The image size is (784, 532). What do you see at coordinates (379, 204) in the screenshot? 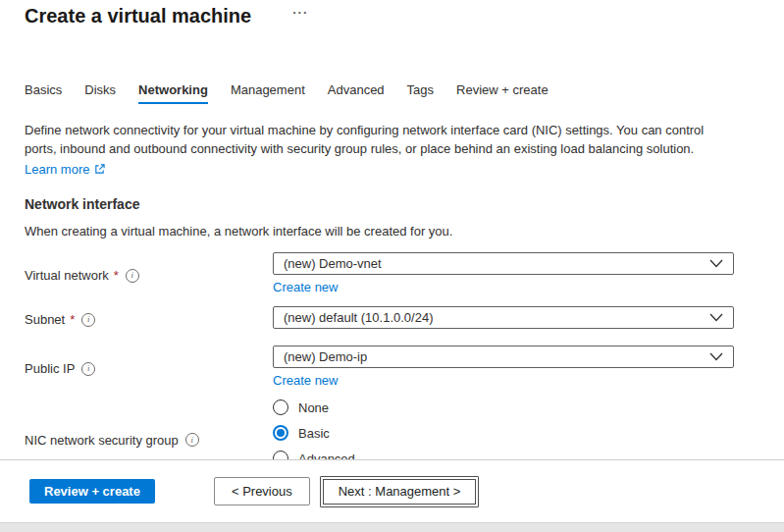
I see `section-heading: Network interface` at bounding box center [379, 204].